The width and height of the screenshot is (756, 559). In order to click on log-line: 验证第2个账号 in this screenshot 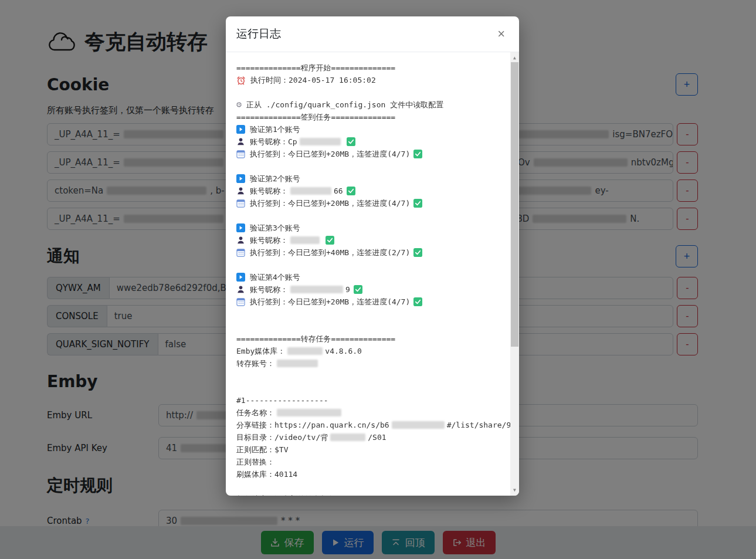, I will do `click(368, 178)`.